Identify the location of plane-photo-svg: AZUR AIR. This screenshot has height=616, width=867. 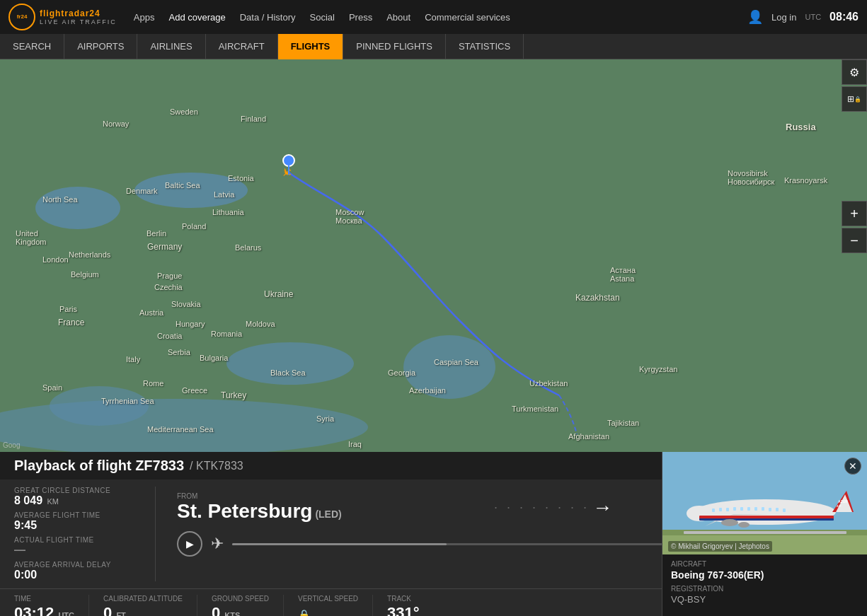
(764, 504).